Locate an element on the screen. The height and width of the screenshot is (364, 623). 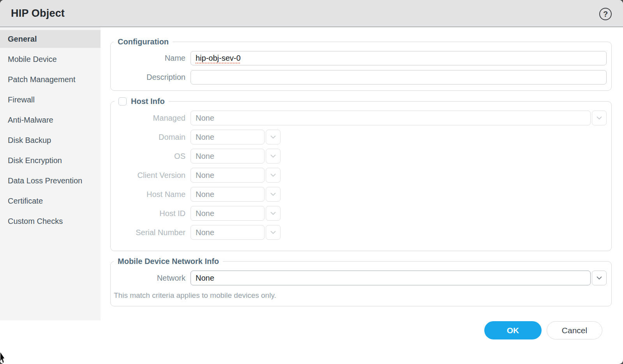
mobile-device-network-info-section: Mobile Device Network Info Network None … is located at coordinates (361, 282).